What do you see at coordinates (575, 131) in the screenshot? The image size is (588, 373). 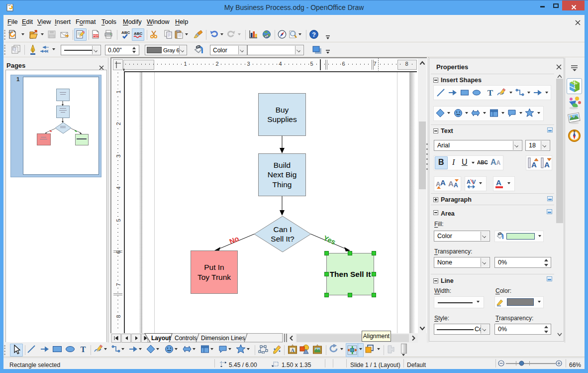 I see `svg-text: N` at bounding box center [575, 131].